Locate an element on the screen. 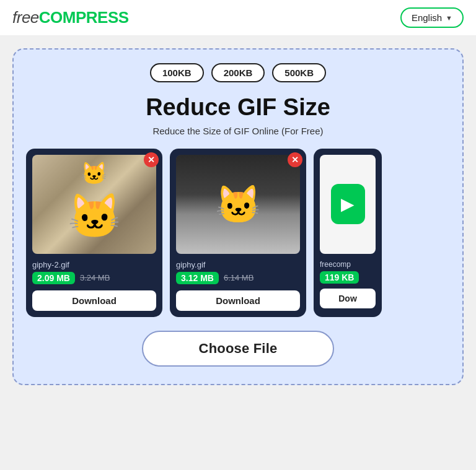  size-new-2: 3.12 MB is located at coordinates (197, 278).